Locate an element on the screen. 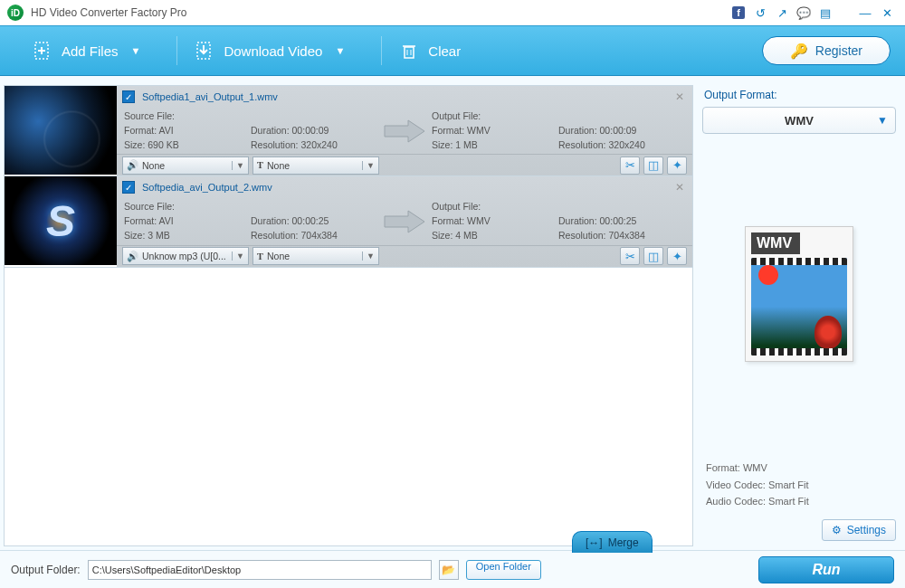 The height and width of the screenshot is (588, 905). gear-icon: ⚙ is located at coordinates (836, 530).